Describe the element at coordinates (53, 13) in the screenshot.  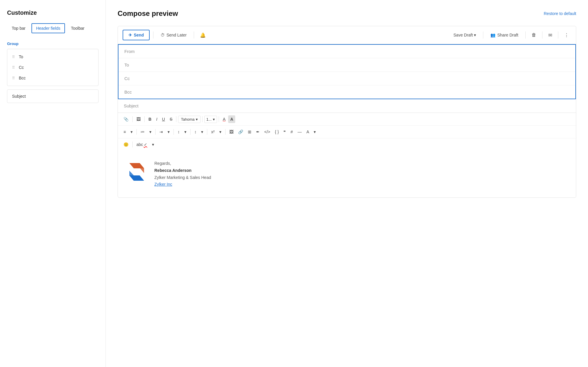
I see `customize-title: Customize` at that location.